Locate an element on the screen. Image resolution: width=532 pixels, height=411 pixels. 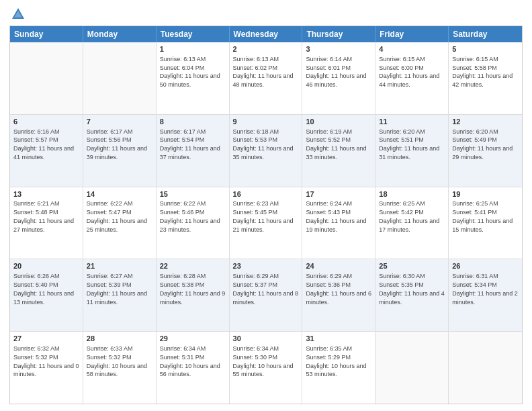
day-cell-10: 10Sunrise: 6:19 AM Sunset: 5:52 PM Dayli… is located at coordinates (339, 150).